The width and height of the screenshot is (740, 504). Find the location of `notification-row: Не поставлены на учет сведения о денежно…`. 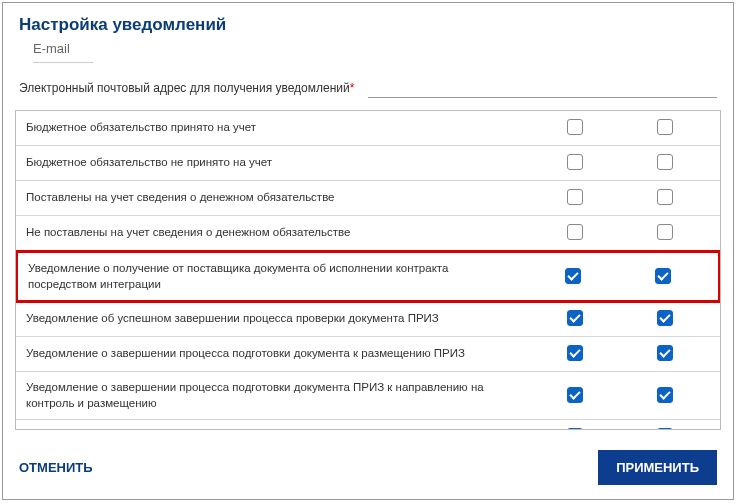

notification-row: Не поставлены на учет сведения о денежно… is located at coordinates (368, 234).